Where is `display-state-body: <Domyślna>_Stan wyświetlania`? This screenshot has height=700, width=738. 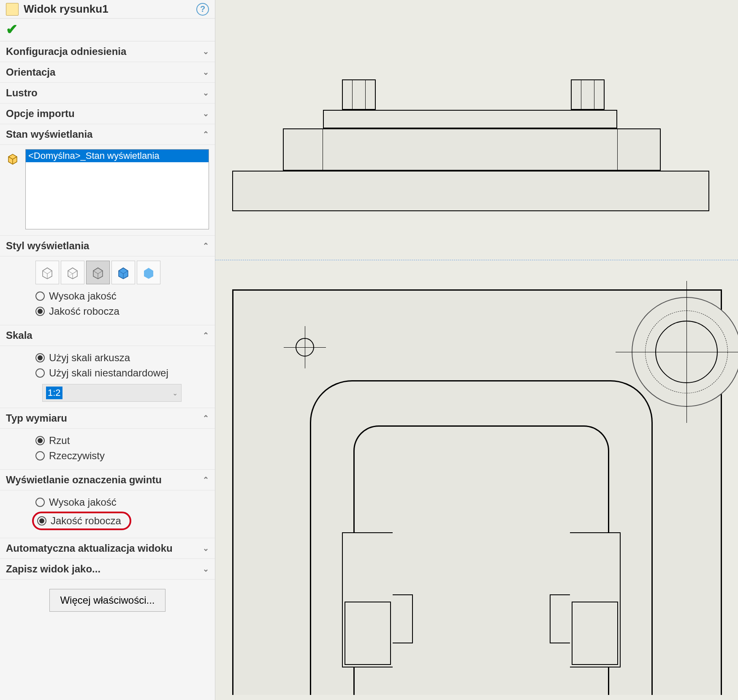
display-state-body: <Domyślna>_Stan wyświetlania is located at coordinates (107, 190).